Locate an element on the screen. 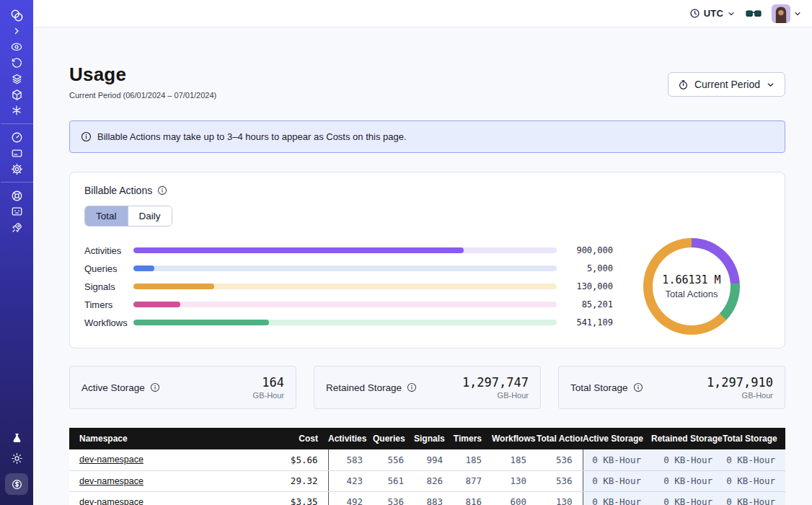 This screenshot has width=812, height=505. sidebar-divider is located at coordinates (17, 124).